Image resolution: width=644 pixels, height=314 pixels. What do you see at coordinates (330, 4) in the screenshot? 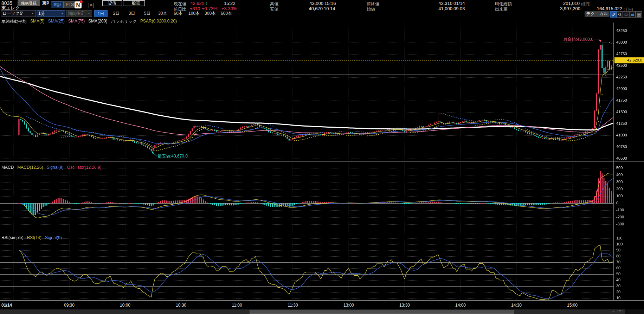
I see `high-time: 15:16` at bounding box center [330, 4].